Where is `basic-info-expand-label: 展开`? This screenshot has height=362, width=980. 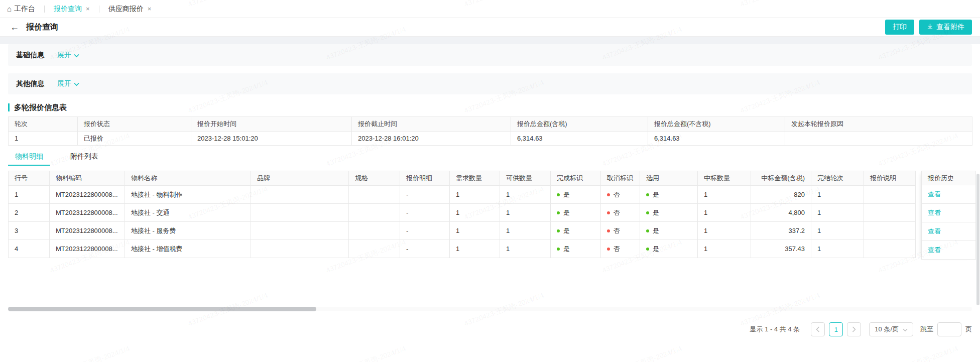
basic-info-expand-label: 展开 is located at coordinates (64, 55).